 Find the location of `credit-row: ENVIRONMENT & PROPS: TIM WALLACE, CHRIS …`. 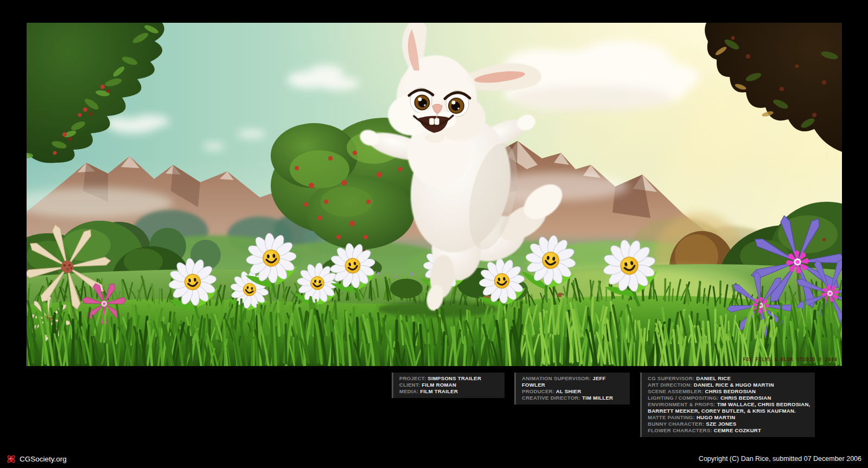

credit-row: ENVIRONMENT & PROPS: TIM WALLACE, CHRIS … is located at coordinates (729, 408).